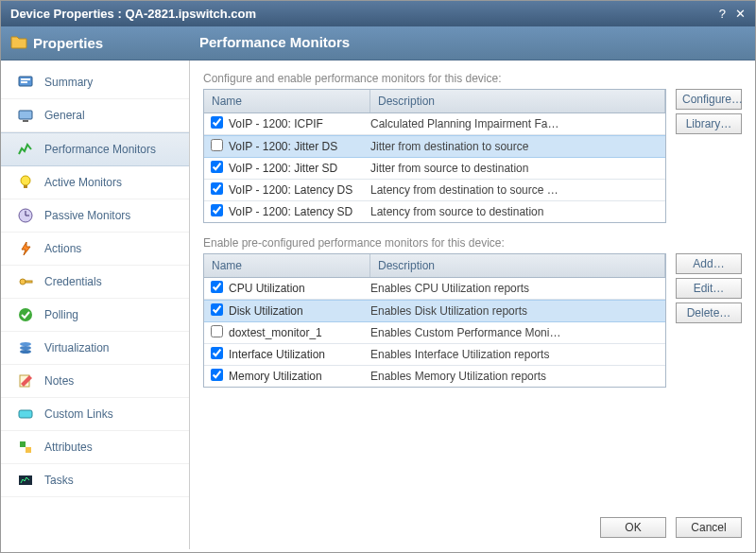 The image size is (756, 553). What do you see at coordinates (435, 376) in the screenshot?
I see `table-row: Memory UtilizationEnables Memory Utiliza…` at bounding box center [435, 376].